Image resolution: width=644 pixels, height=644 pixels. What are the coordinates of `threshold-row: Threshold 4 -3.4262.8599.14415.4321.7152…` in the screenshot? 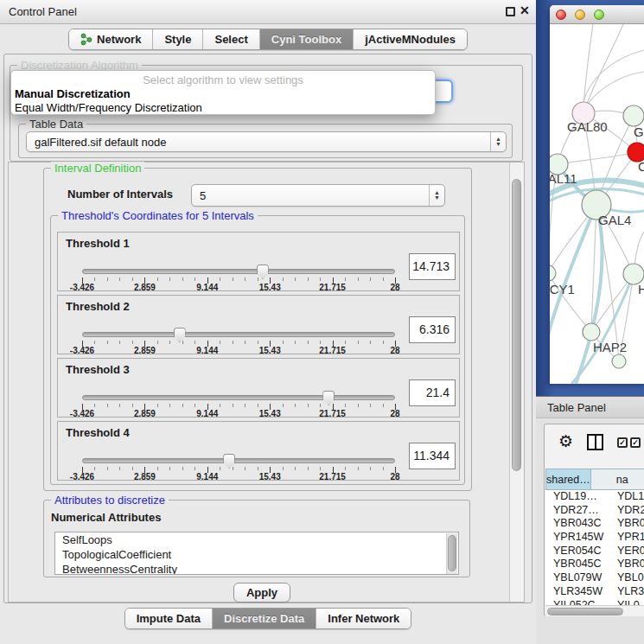 It's located at (258, 451).